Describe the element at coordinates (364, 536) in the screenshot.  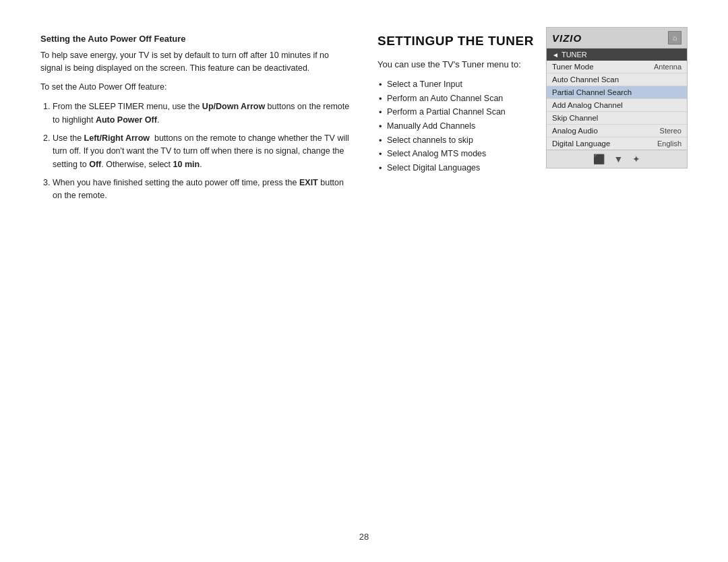
I see `page-number: 28` at that location.